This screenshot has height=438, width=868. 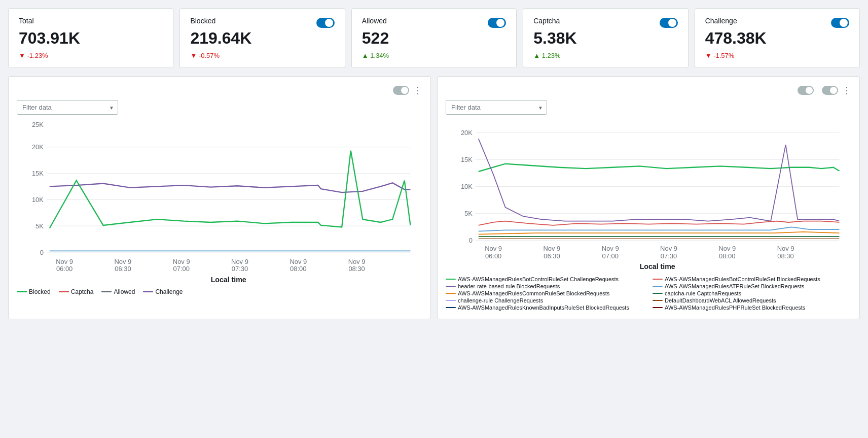 What do you see at coordinates (326, 23) in the screenshot?
I see `card-toggle-blocked` at bounding box center [326, 23].